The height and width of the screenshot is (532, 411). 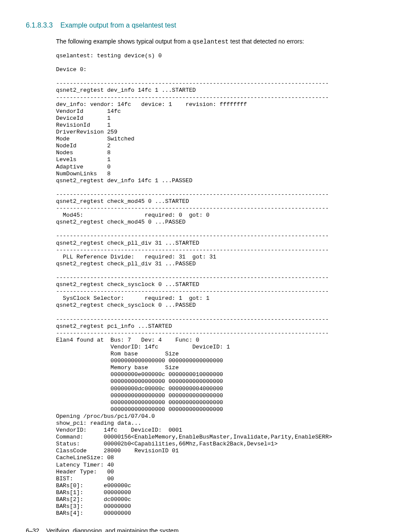 I want to click on section-title: Example output from a qselantest test, so click(x=118, y=25).